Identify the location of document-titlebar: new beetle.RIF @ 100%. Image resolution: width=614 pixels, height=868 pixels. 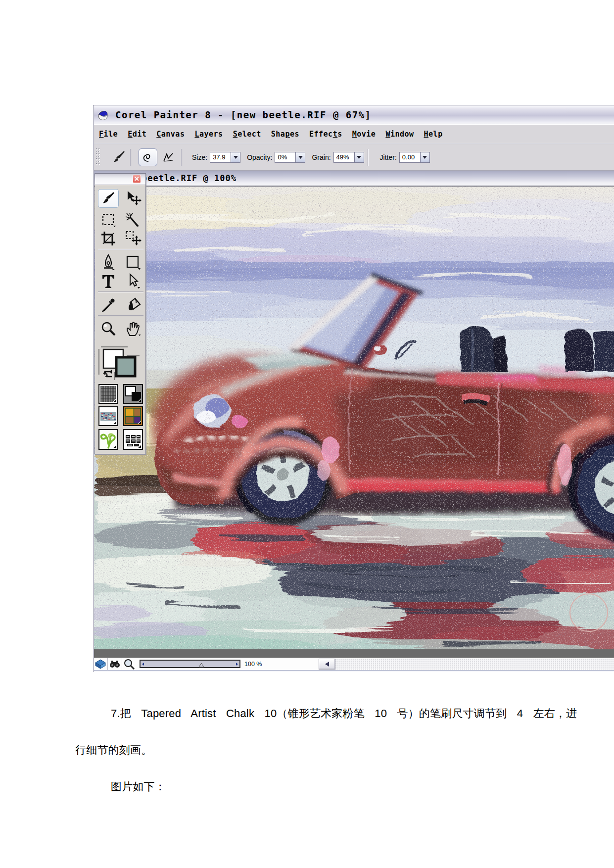
(354, 179).